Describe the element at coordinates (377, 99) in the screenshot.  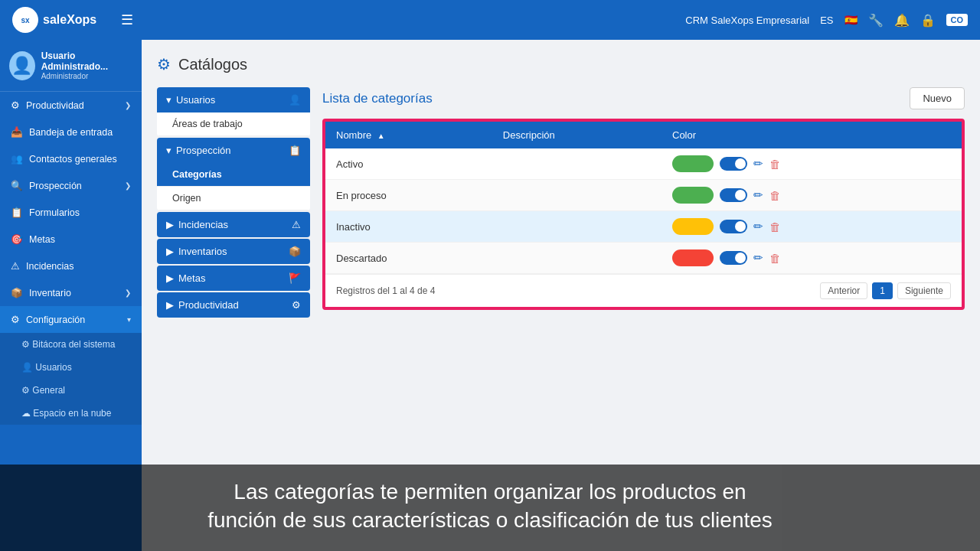
I see `list-title: Lista de categorías` at that location.